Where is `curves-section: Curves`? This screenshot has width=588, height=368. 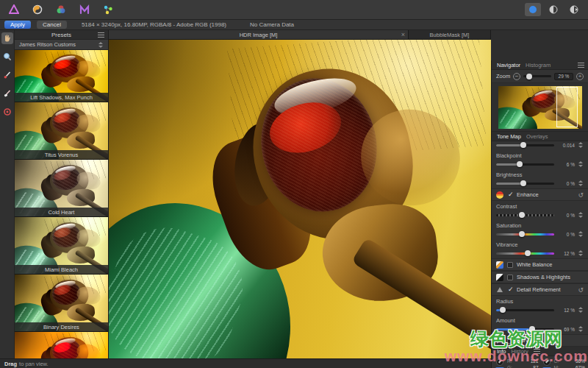
curves-section: Curves is located at coordinates (539, 340).